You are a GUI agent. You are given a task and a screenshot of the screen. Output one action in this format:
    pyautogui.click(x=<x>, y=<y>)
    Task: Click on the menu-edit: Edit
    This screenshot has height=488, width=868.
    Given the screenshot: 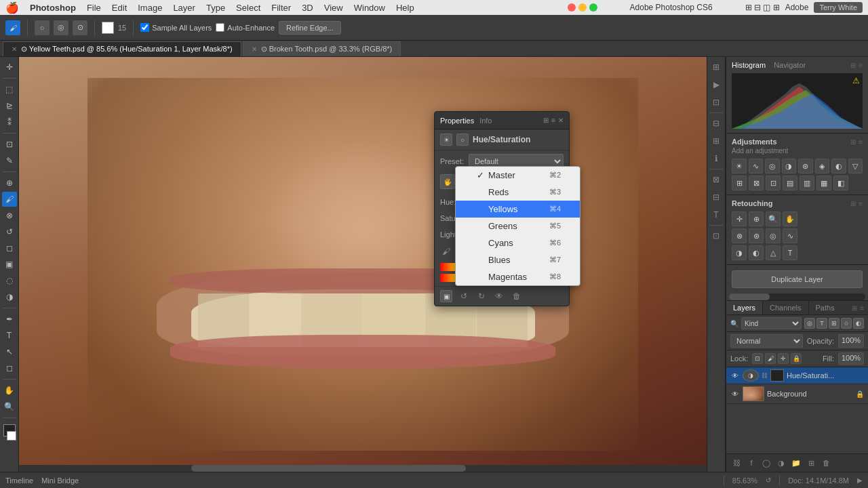 What is the action you would take?
    pyautogui.click(x=119, y=8)
    